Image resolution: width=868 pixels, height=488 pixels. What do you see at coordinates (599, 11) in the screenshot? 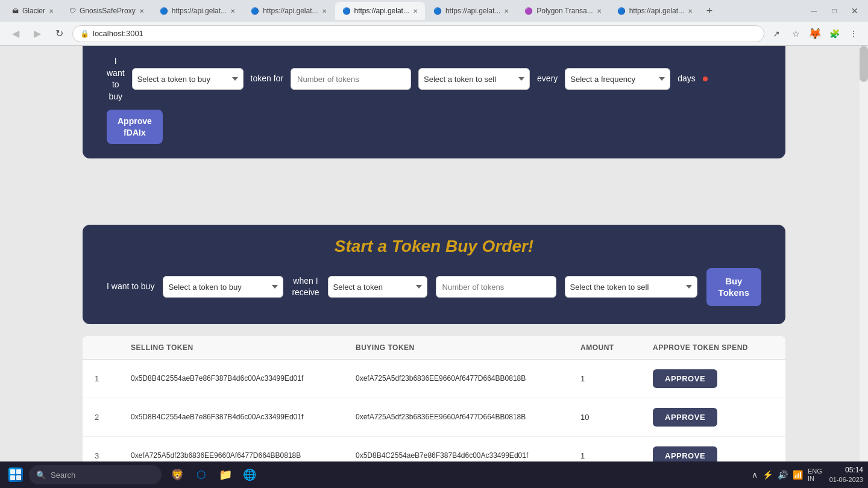
I see `tab-close-polygon: ✕` at bounding box center [599, 11].